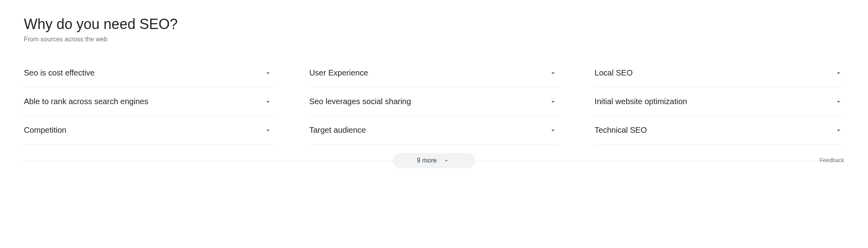 This screenshot has width=868, height=248. I want to click on feedback-link: Feedback, so click(832, 160).